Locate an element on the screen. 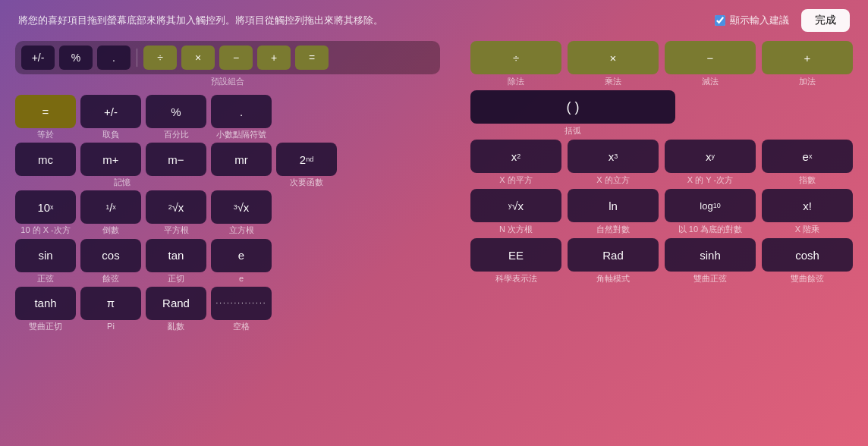  r-multiply-button: × is located at coordinates (613, 58).